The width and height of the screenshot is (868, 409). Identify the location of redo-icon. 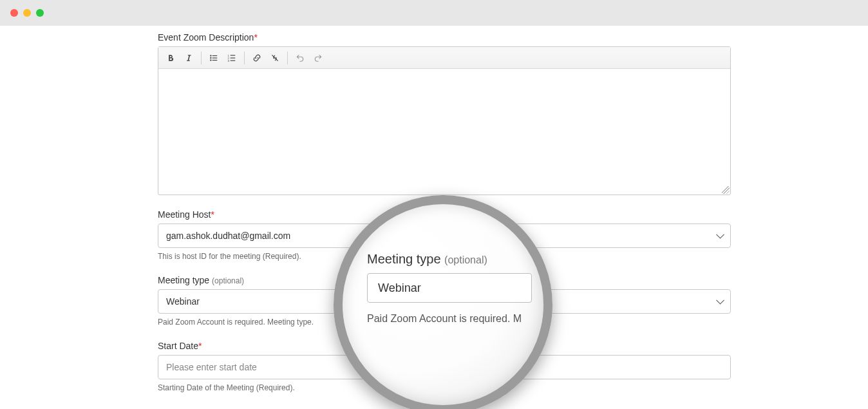
(318, 58).